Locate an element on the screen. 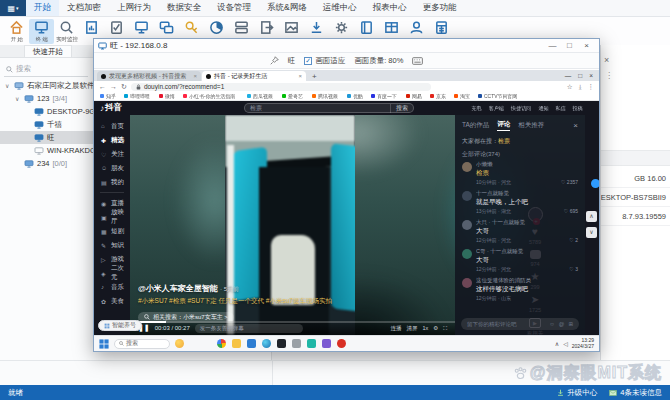  browser-menu-icon: ⋮ is located at coordinates (592, 87).